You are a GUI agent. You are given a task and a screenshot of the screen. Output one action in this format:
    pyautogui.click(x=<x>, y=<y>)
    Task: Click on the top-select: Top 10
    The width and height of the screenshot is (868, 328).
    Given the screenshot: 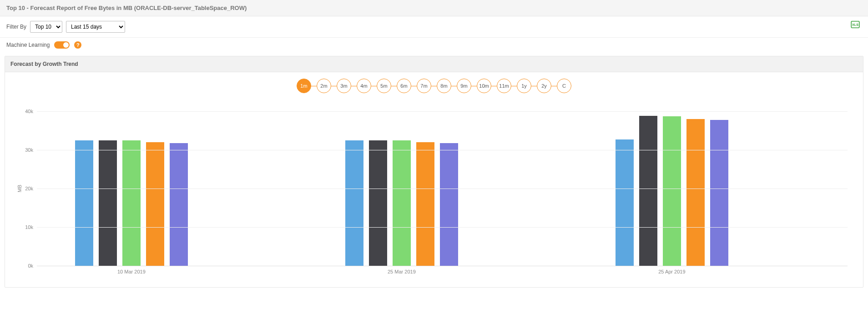 What is the action you would take?
    pyautogui.click(x=46, y=27)
    